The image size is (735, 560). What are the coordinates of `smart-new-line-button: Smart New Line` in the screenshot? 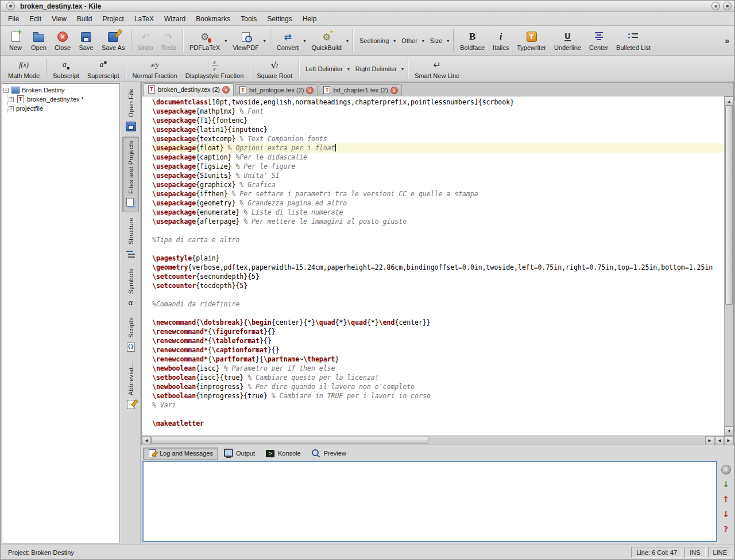 It's located at (437, 69).